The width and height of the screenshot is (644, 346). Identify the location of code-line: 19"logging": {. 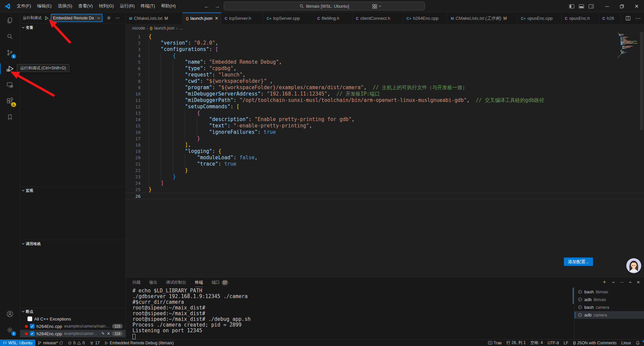
(385, 152).